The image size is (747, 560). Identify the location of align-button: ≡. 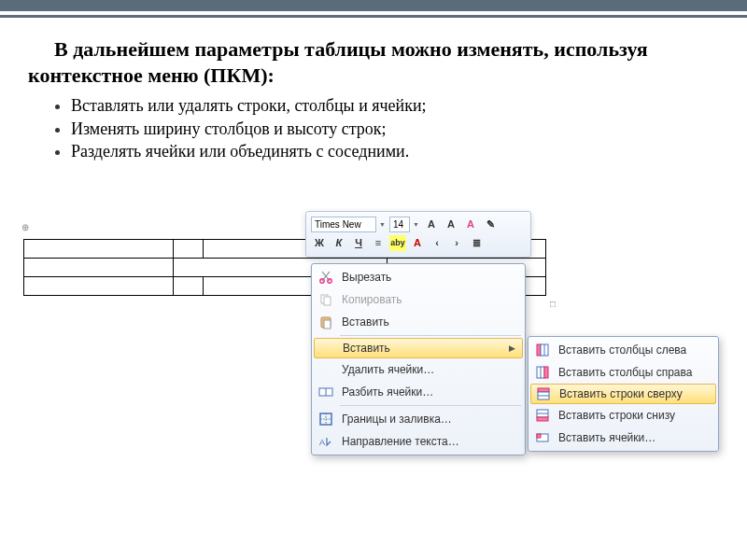
(378, 243).